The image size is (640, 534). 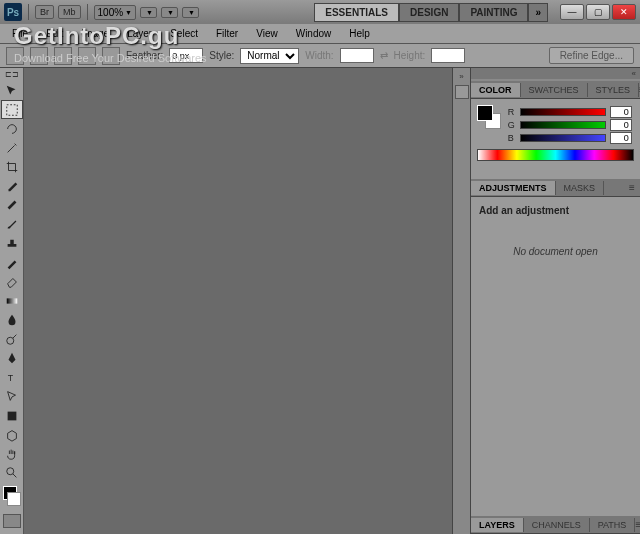 What do you see at coordinates (170, 12) in the screenshot?
I see `arrange-dropdown: ▼` at bounding box center [170, 12].